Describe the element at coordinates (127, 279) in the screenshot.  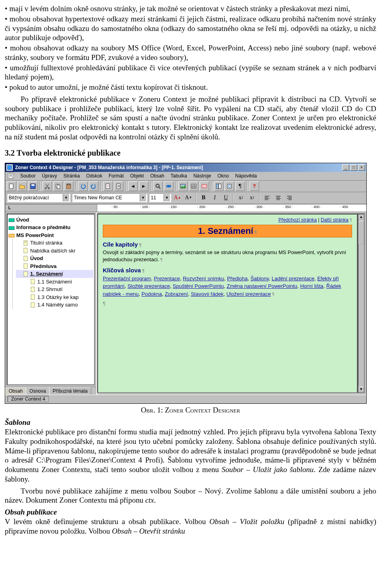
I see `keyword-link: Prezentační program` at that location.